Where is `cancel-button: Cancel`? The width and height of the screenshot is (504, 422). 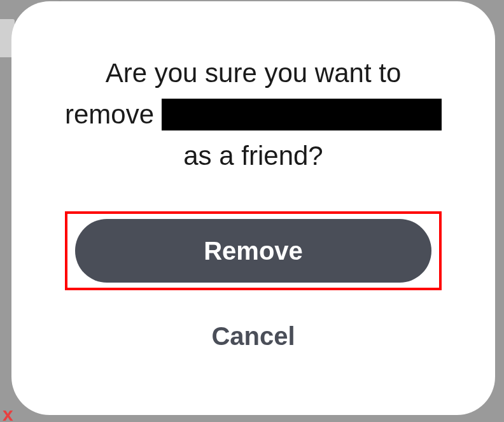 cancel-button: Cancel is located at coordinates (253, 336).